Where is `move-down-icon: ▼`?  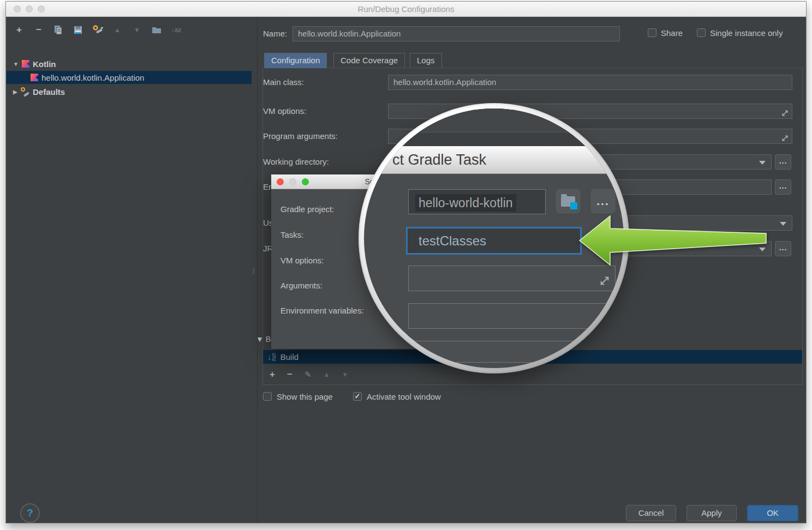
move-down-icon: ▼ is located at coordinates (137, 30).